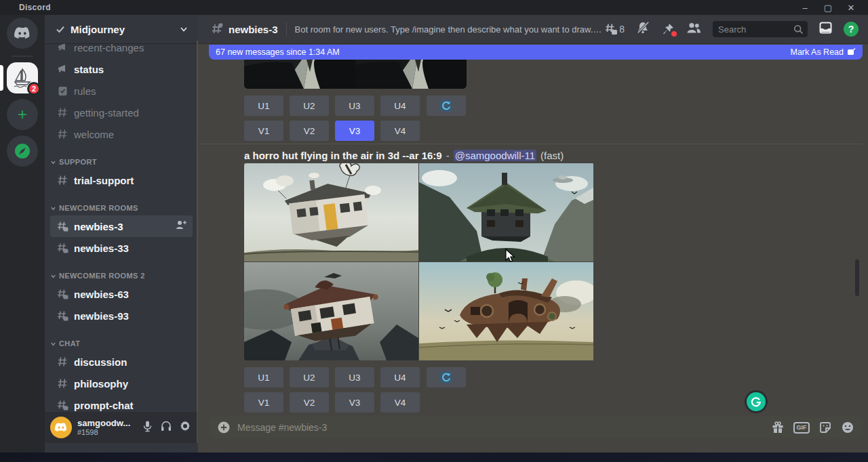 This screenshot has width=868, height=462. I want to click on add-server-button: +, so click(22, 114).